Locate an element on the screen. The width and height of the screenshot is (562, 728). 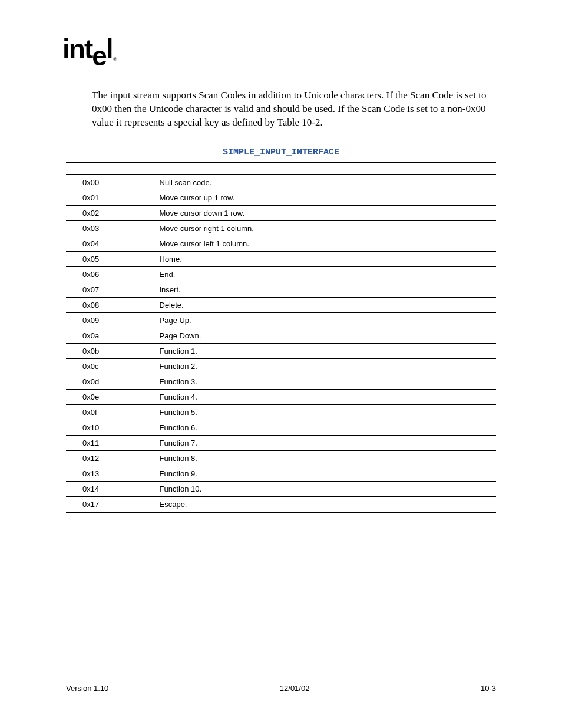
table-row: 0x0eFunction 4. is located at coordinates (281, 397).